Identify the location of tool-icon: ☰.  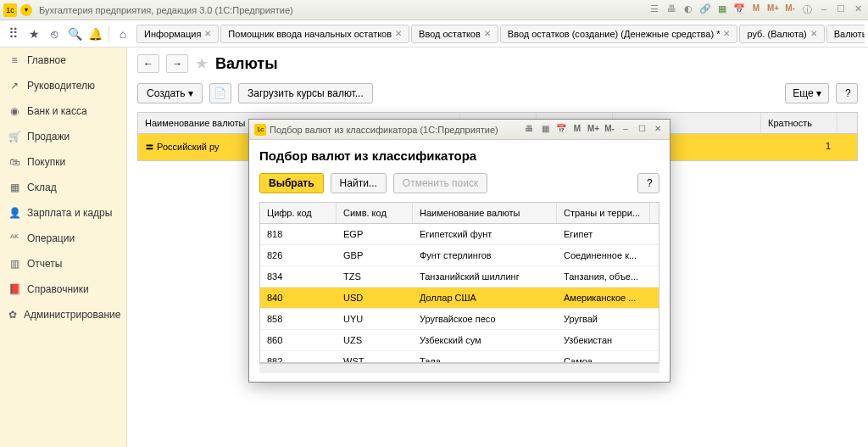
(654, 10).